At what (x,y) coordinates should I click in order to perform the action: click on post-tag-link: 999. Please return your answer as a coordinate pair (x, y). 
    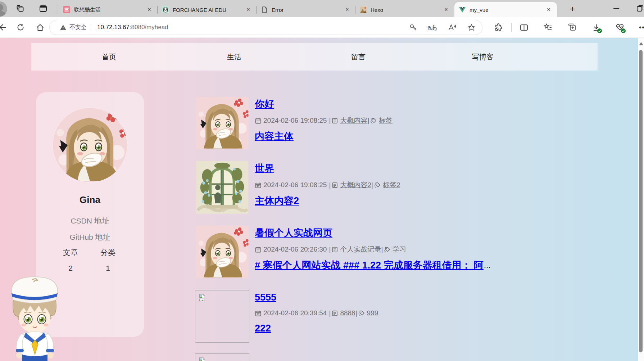
    Looking at the image, I should click on (373, 313).